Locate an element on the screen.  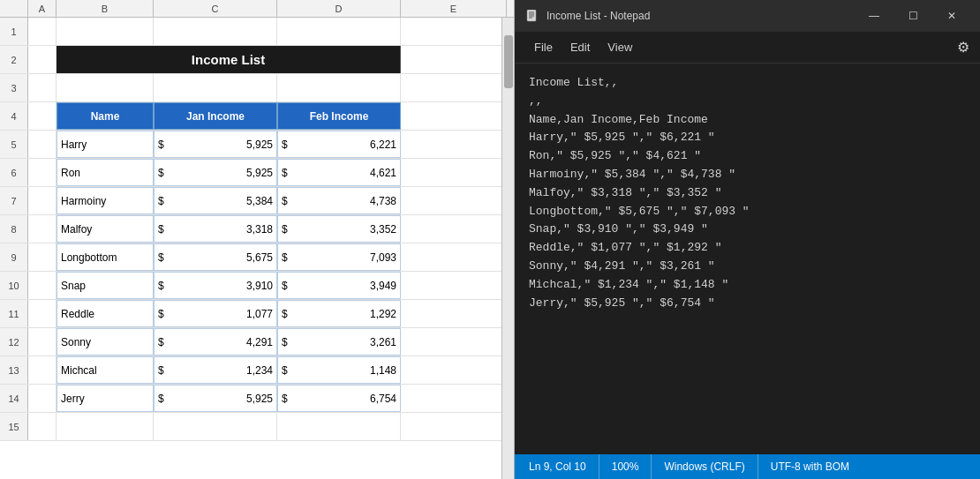
menu-view: View is located at coordinates (620, 48).